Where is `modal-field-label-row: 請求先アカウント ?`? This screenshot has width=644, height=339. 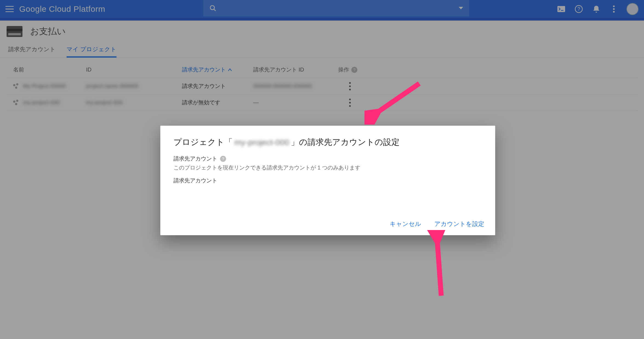
modal-field-label-row: 請求先アカウント ? is located at coordinates (328, 159).